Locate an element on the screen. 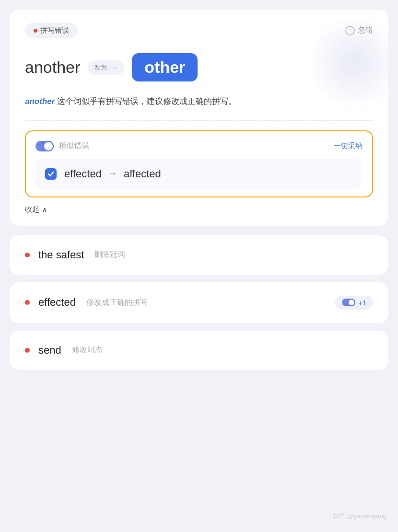 The width and height of the screenshot is (398, 532). ignore-button: − 忽略 is located at coordinates (359, 31).